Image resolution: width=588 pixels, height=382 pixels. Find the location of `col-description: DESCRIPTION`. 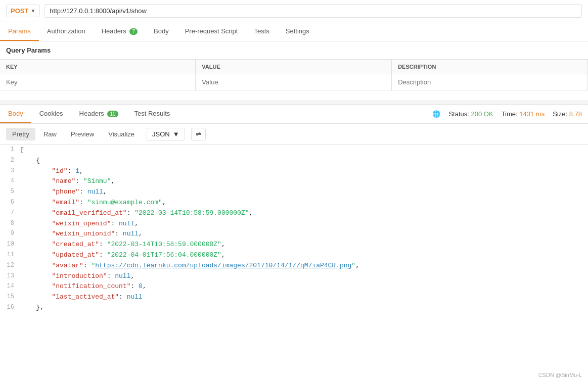

col-description: DESCRIPTION is located at coordinates (490, 67).